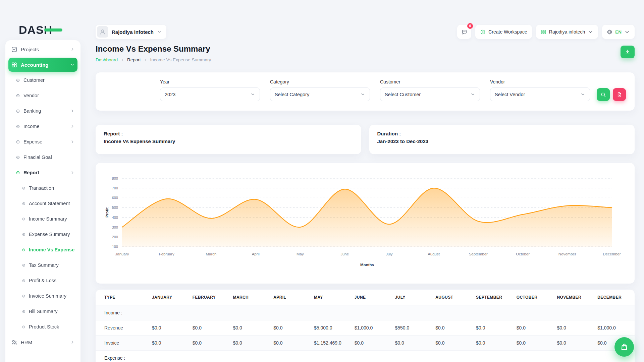 The width and height of the screenshot is (644, 362). I want to click on sidebar-item-label: Finacial Goal, so click(49, 157).